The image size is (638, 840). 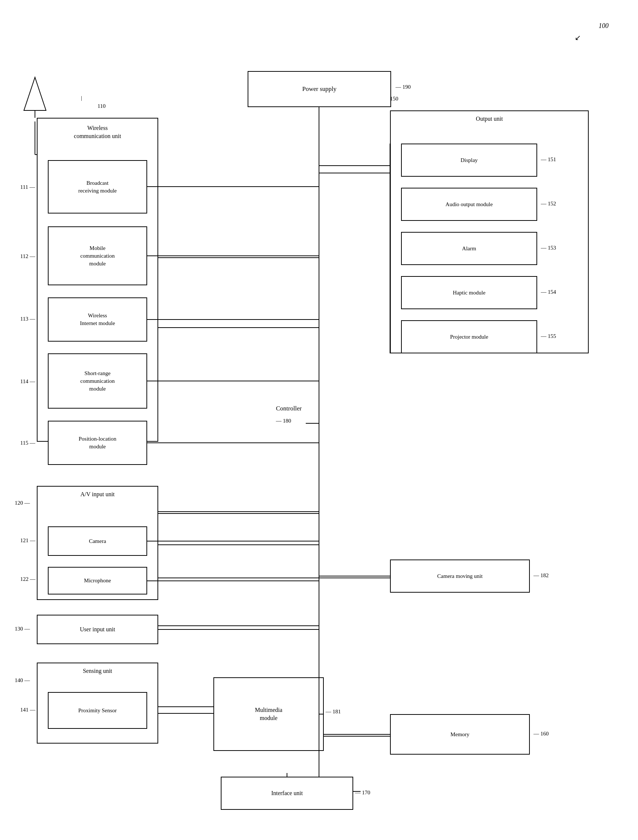 I want to click on position-location-box: Position-locationmodule, so click(x=98, y=443).